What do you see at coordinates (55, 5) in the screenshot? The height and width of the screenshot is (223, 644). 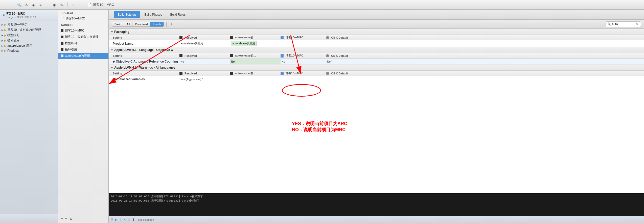 I see `toolbar-icon-circle: ◉` at bounding box center [55, 5].